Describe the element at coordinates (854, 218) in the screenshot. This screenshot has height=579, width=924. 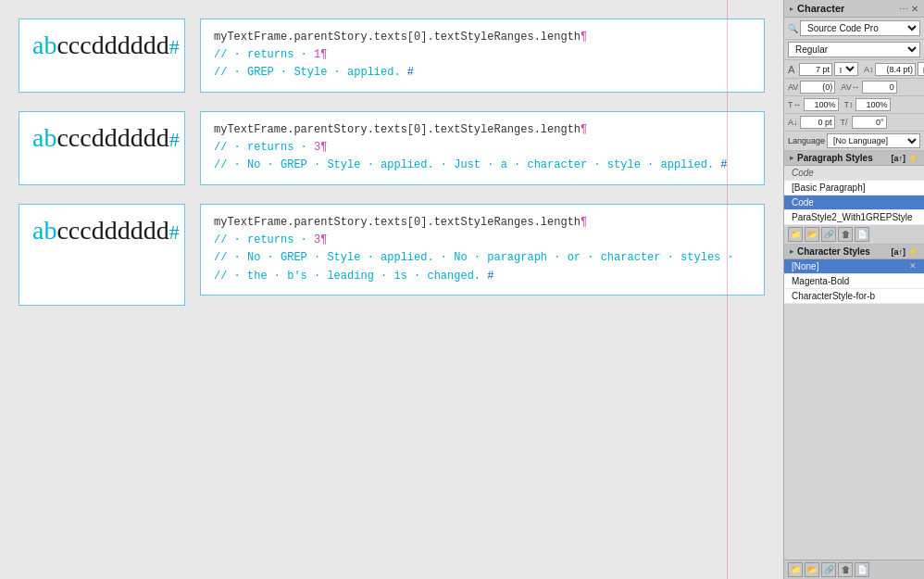
I see `para-style-grep: ParaStyle2_With1GREPStyle` at that location.